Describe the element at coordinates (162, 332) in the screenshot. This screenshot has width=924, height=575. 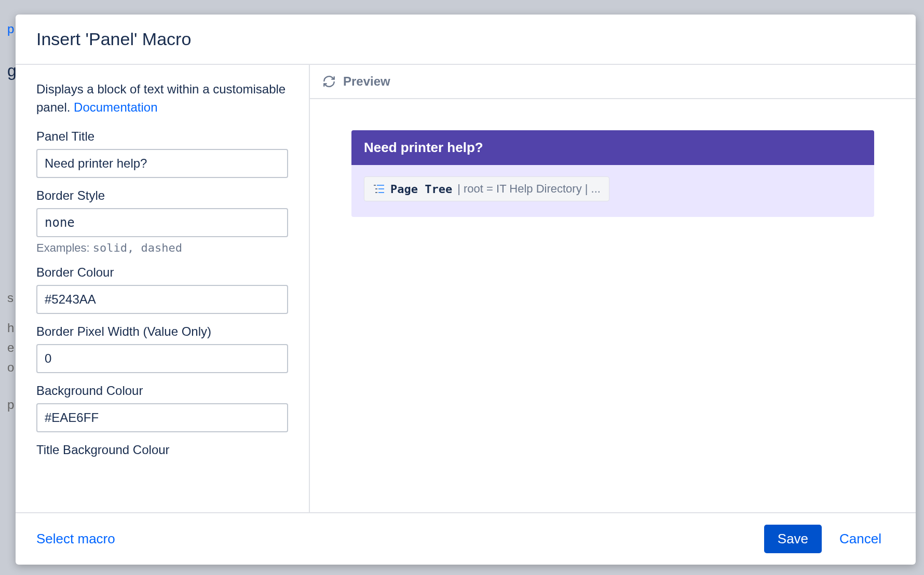
I see `border-width-label: Border Pixel Width (Value Only)` at that location.